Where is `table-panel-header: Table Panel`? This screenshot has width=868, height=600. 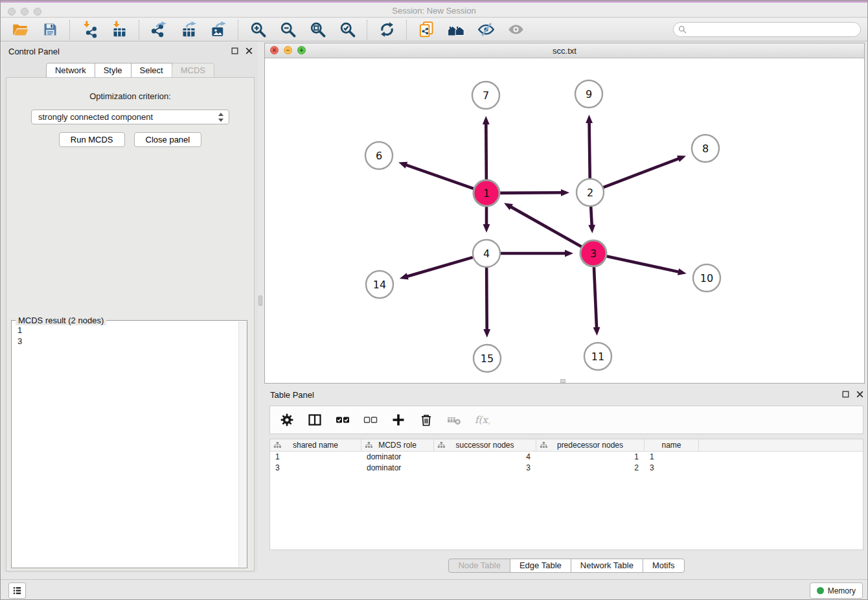
table-panel-header: Table Panel is located at coordinates (566, 395).